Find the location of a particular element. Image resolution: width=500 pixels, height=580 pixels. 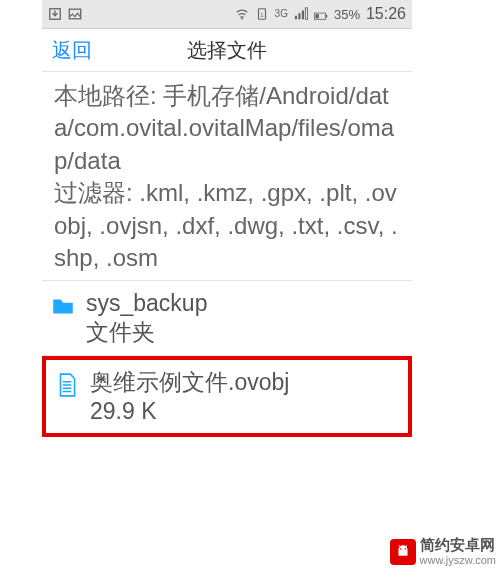

gallery-icon is located at coordinates (75, 14).